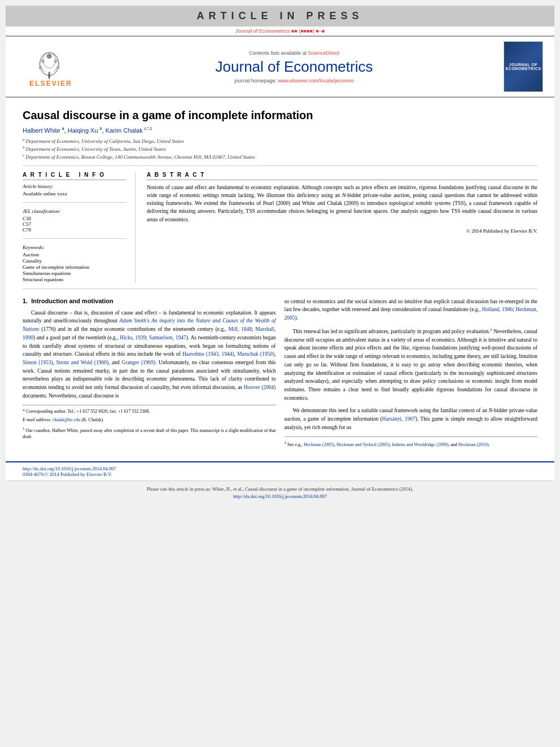 The width and height of the screenshot is (560, 747). What do you see at coordinates (149, 374) in the screenshot?
I see `col-left: 1. Introduction and motivation Causal di…` at bounding box center [149, 374].